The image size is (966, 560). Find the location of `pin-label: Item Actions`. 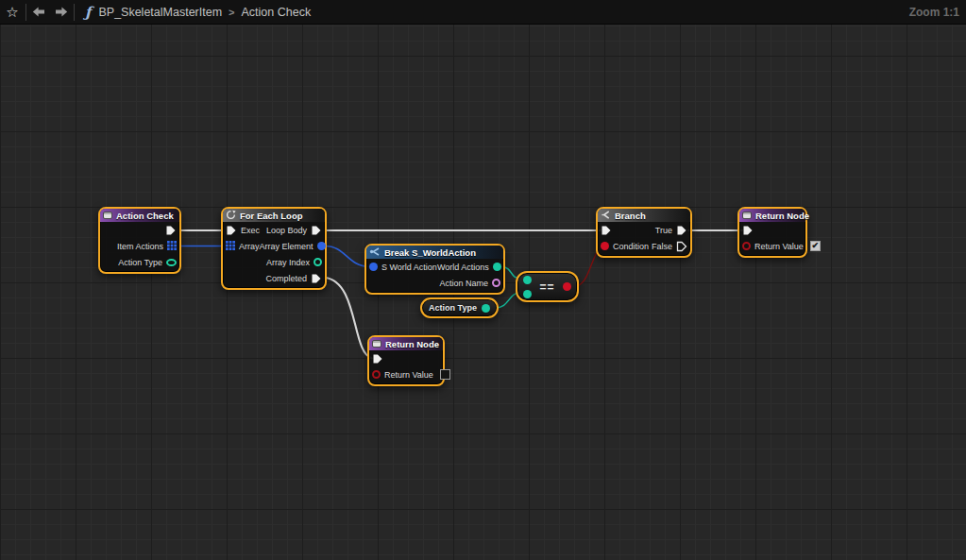

pin-label: Item Actions is located at coordinates (140, 246).